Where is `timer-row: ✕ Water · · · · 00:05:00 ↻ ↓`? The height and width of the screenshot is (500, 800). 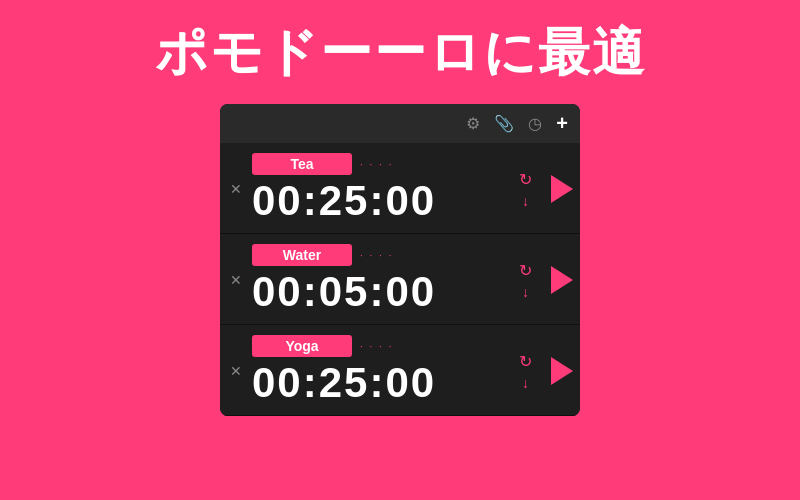
timer-row: ✕ Water · · · · 00:05:00 ↻ ↓ is located at coordinates (400, 280).